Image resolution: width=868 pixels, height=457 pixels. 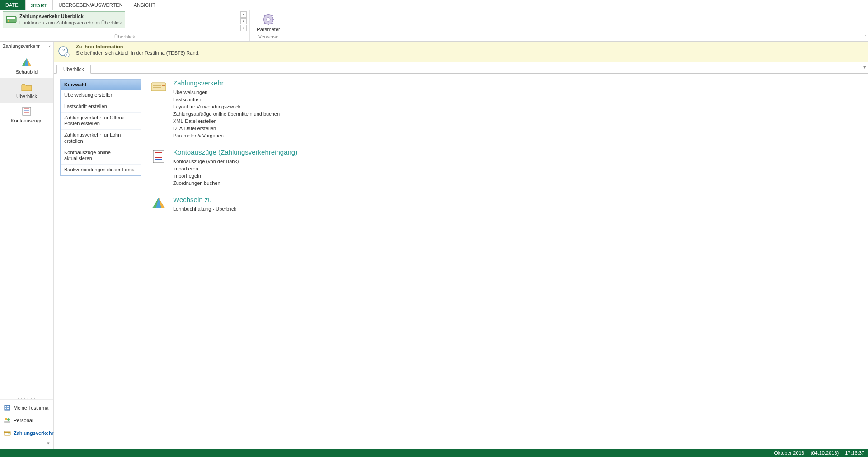 I want to click on module-label: Zahlungsverkehr, so click(x=33, y=433).